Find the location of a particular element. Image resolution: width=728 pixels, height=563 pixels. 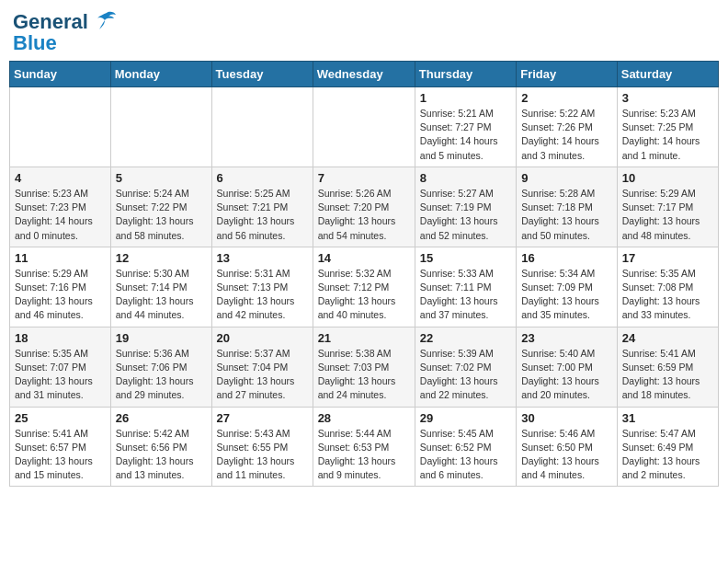

calendar-cell: 8Sunrise: 5:27 AM Sunset: 7:19 PM Daylig… is located at coordinates (465, 206).